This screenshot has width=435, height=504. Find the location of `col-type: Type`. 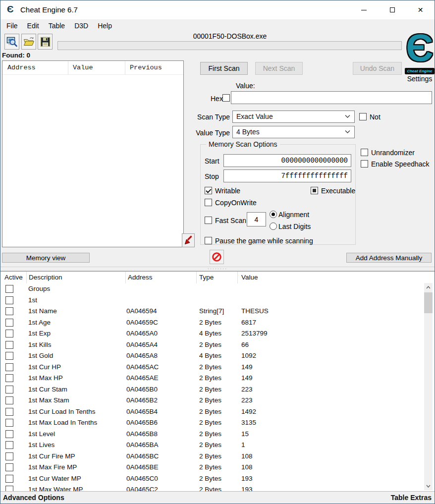

col-type: Type is located at coordinates (206, 278).